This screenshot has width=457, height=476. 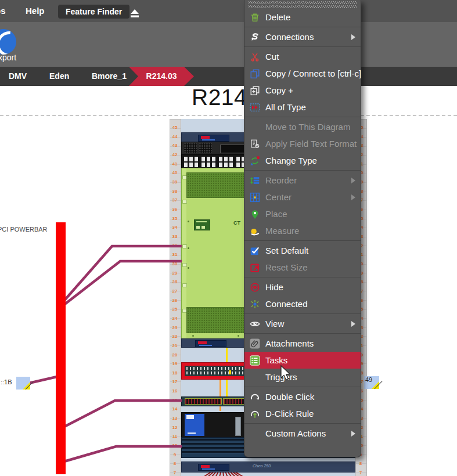 I want to click on menu-item-double-click: Double Click, so click(x=303, y=397).